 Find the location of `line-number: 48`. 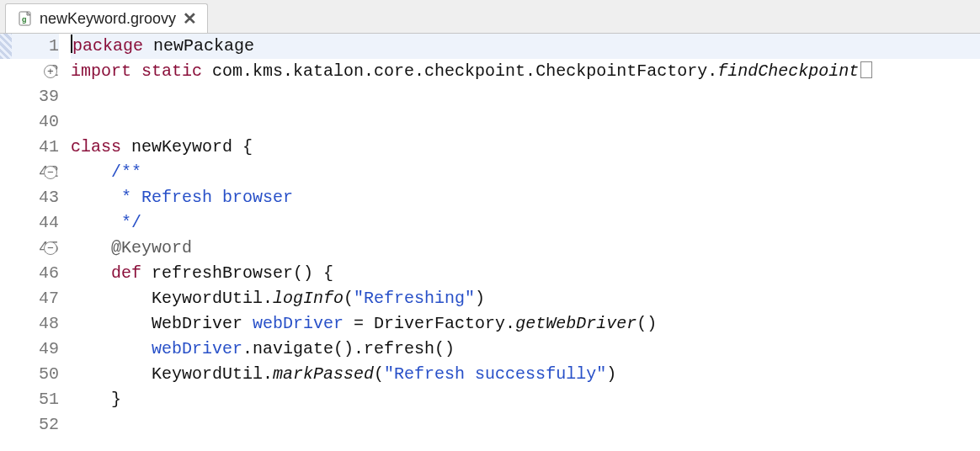

line-number: 48 is located at coordinates (29, 324).